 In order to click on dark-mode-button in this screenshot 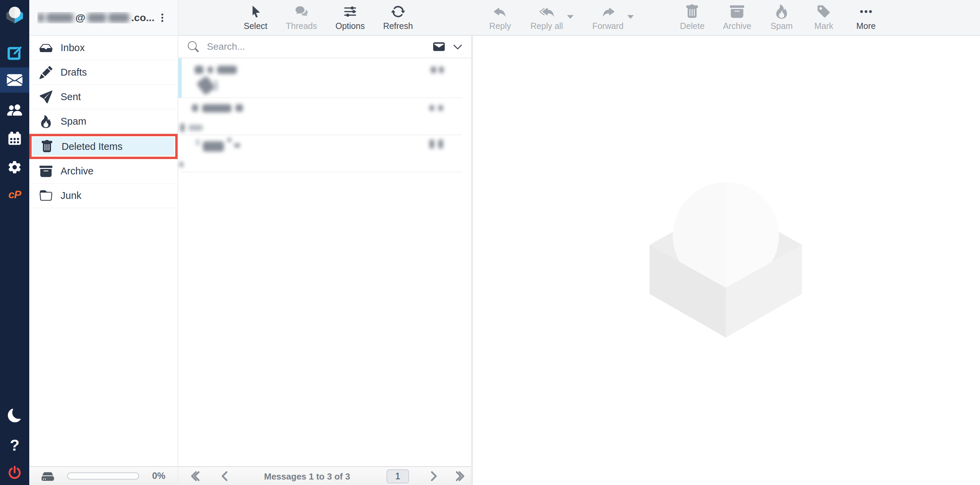, I will do `click(14, 416)`.